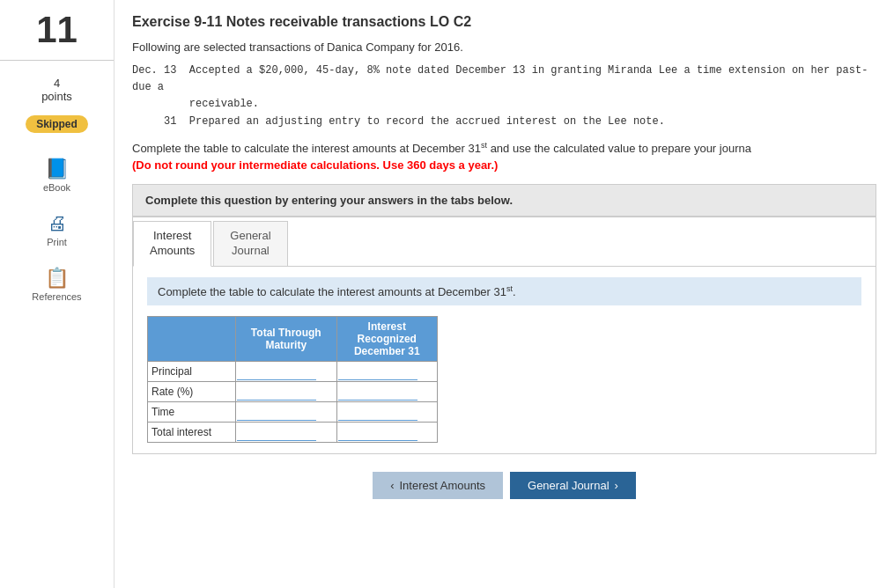  What do you see at coordinates (617, 486) in the screenshot?
I see `next-icon: ›` at bounding box center [617, 486].